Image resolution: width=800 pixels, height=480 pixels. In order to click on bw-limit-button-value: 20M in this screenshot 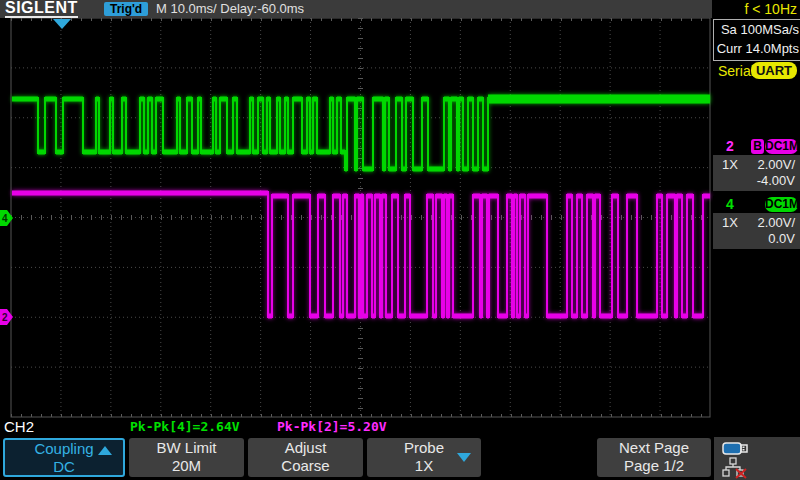, I will do `click(186, 466)`.